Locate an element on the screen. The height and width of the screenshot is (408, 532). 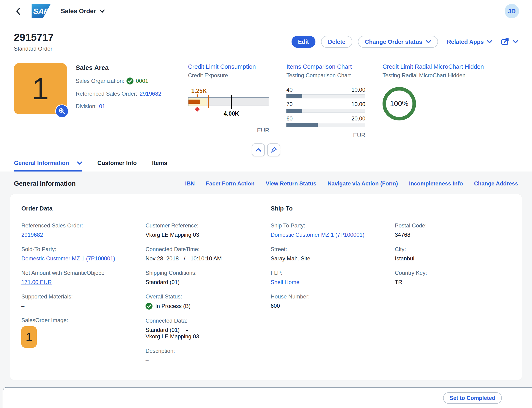
comparison-row-value: 20.00 is located at coordinates (359, 119).